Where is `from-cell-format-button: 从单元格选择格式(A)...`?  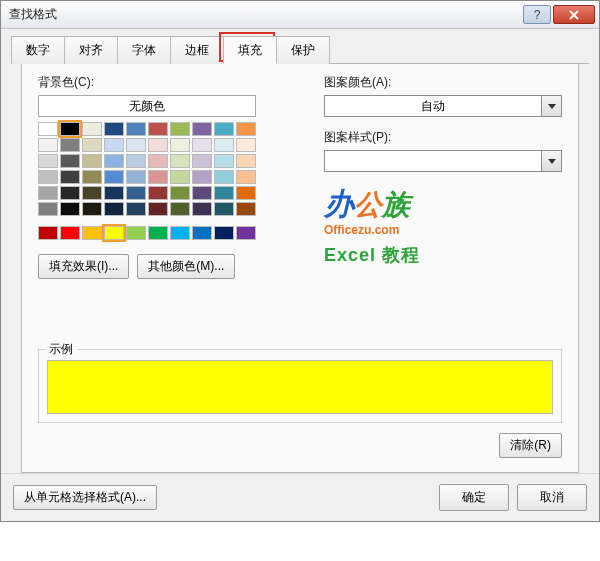
from-cell-format-button: 从单元格选择格式(A)... is located at coordinates (85, 498).